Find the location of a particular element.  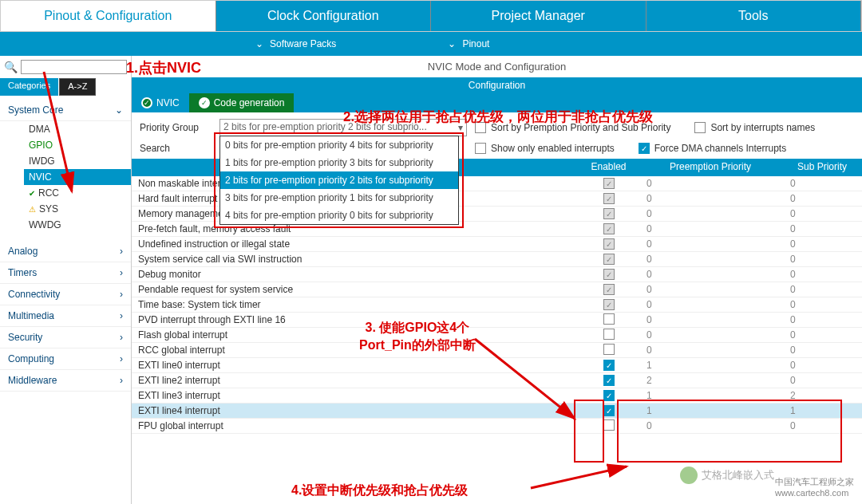

dropdown-option: 1 bits for pre-emption priority 3 bits f… is located at coordinates (339, 163).